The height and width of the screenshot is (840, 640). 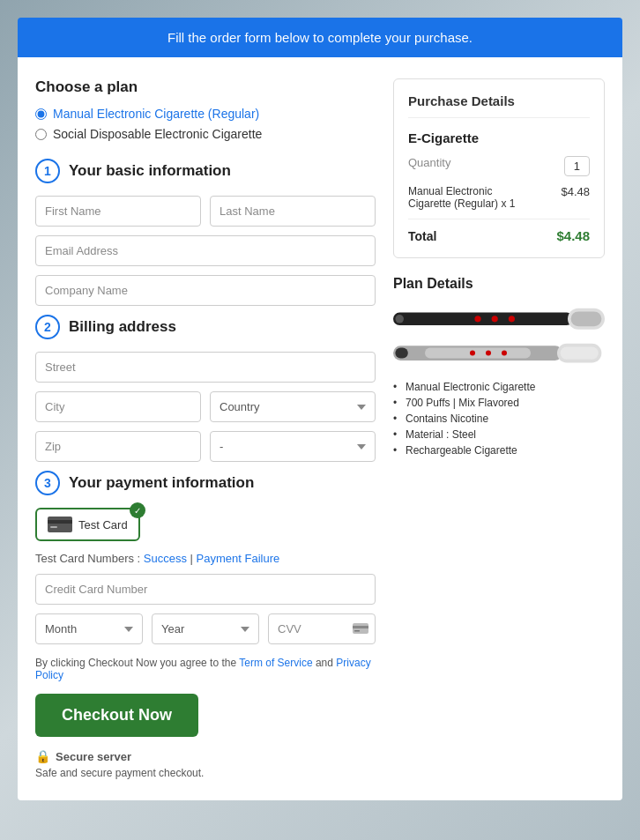 What do you see at coordinates (156, 114) in the screenshot?
I see `plan-label-manual: Manual Electronic Cigarette (Regular)` at bounding box center [156, 114].